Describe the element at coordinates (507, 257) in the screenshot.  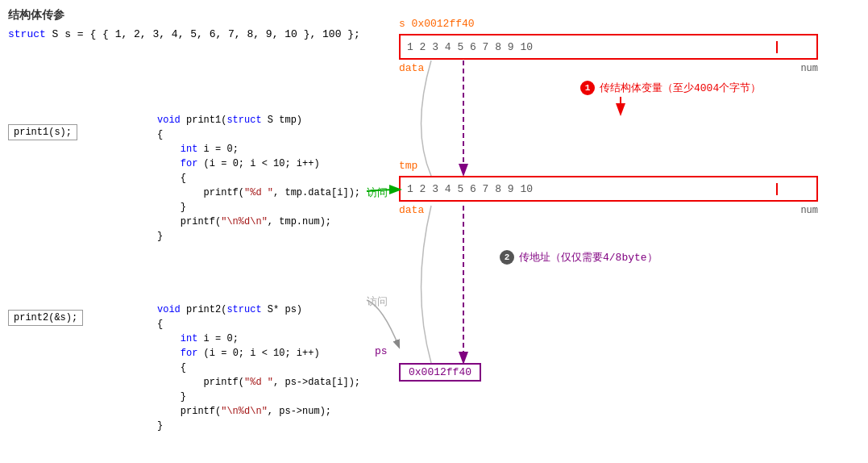
I see `badge-2: 2` at that location.